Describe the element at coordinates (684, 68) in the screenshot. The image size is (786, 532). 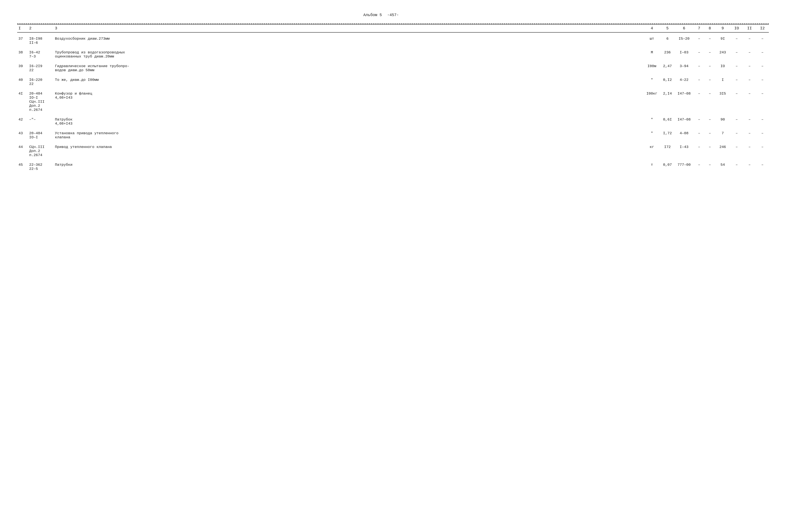
I see `cell-2-price: 3–94` at that location.